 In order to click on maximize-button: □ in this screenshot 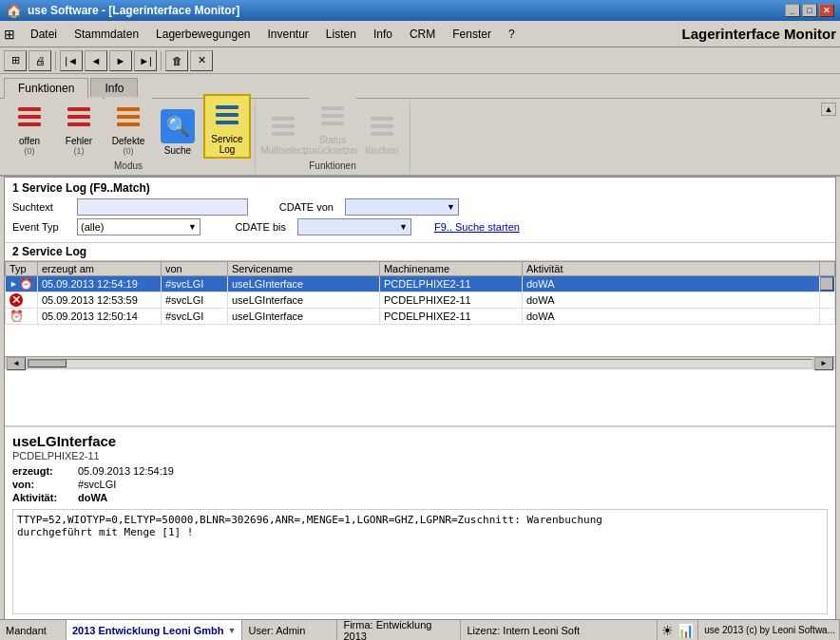, I will do `click(810, 10)`.